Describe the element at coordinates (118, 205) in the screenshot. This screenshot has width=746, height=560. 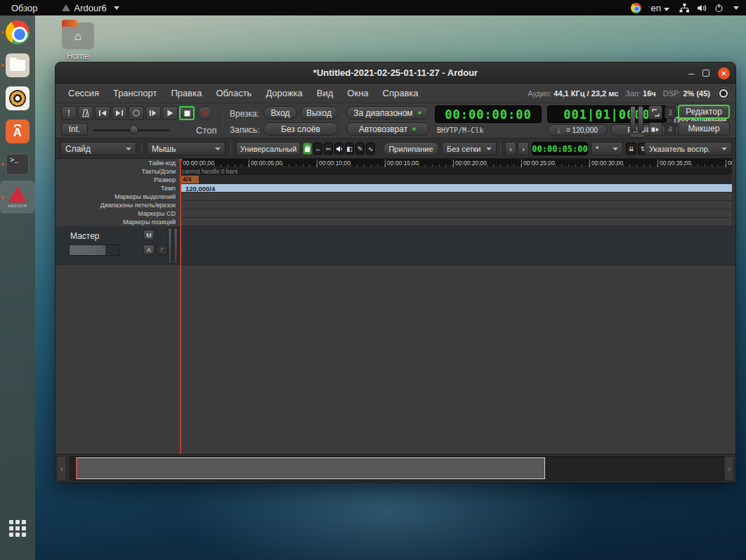
I see `ruler-label-loop-punch: Диапазоны петель/врезок` at that location.